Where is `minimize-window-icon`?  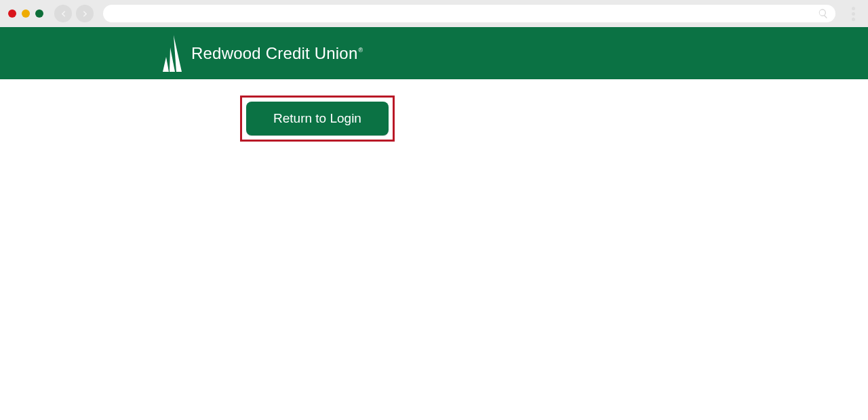
minimize-window-icon is located at coordinates (26, 14).